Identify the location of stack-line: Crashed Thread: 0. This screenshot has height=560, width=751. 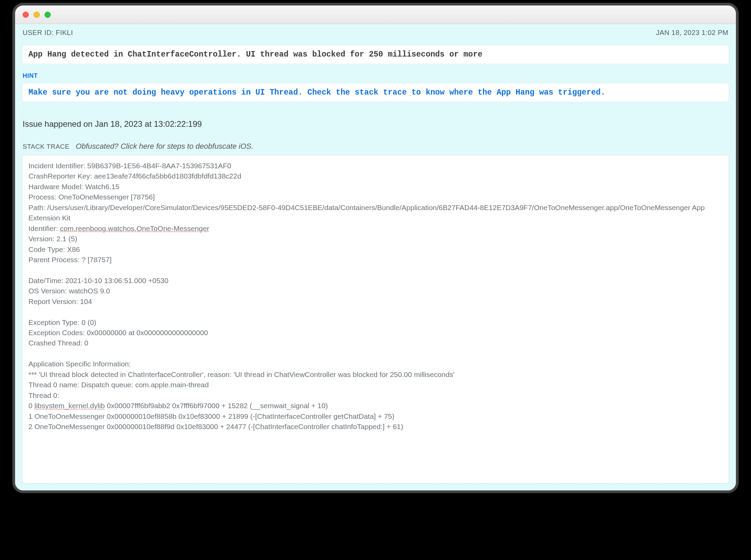
(376, 343).